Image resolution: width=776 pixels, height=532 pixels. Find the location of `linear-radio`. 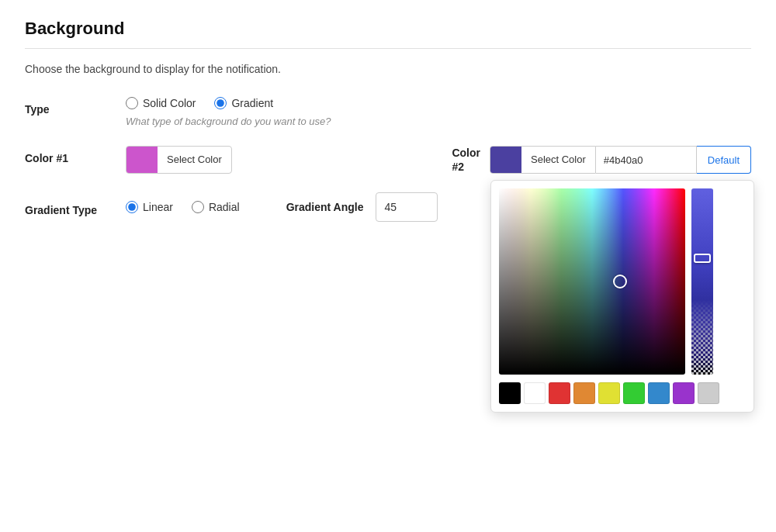

linear-radio is located at coordinates (132, 207).